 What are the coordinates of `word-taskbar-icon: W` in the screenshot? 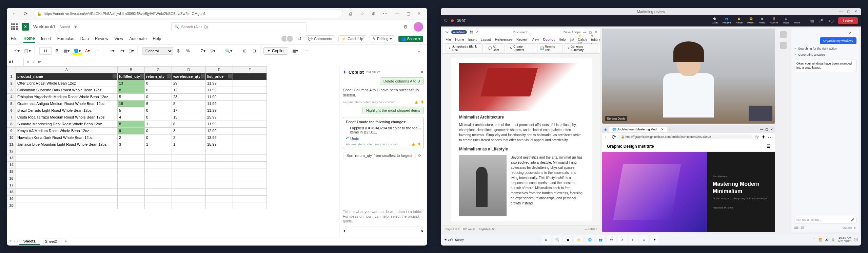 It's located at (611, 240).